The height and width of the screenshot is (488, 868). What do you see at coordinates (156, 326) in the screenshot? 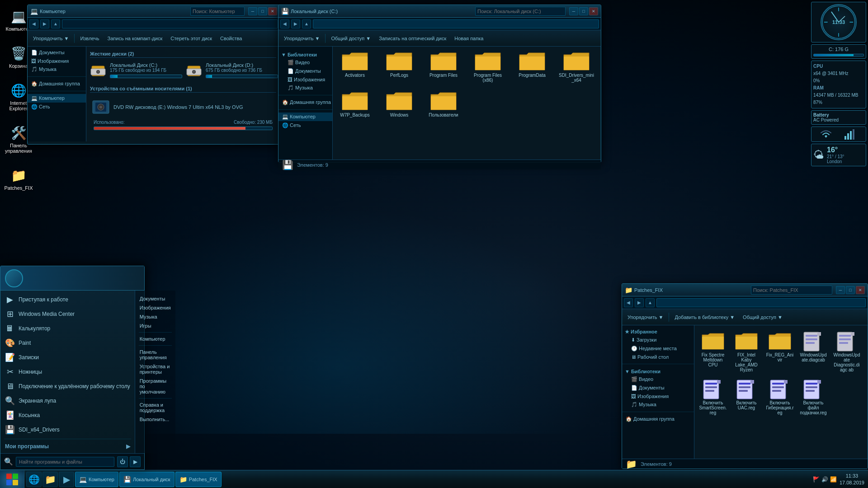
I see `start-right-games: Игры` at bounding box center [156, 326].